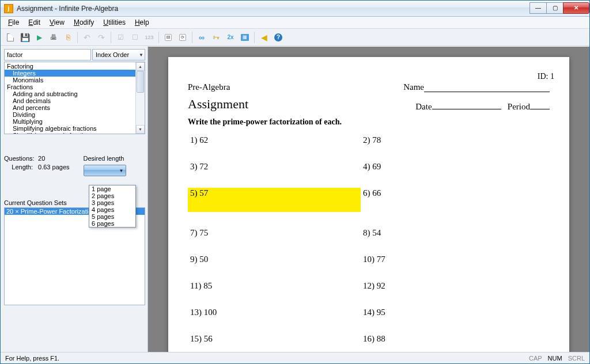 This screenshot has height=364, width=590. What do you see at coordinates (112, 55) in the screenshot?
I see `sort-order-value: Index Order` at bounding box center [112, 55].